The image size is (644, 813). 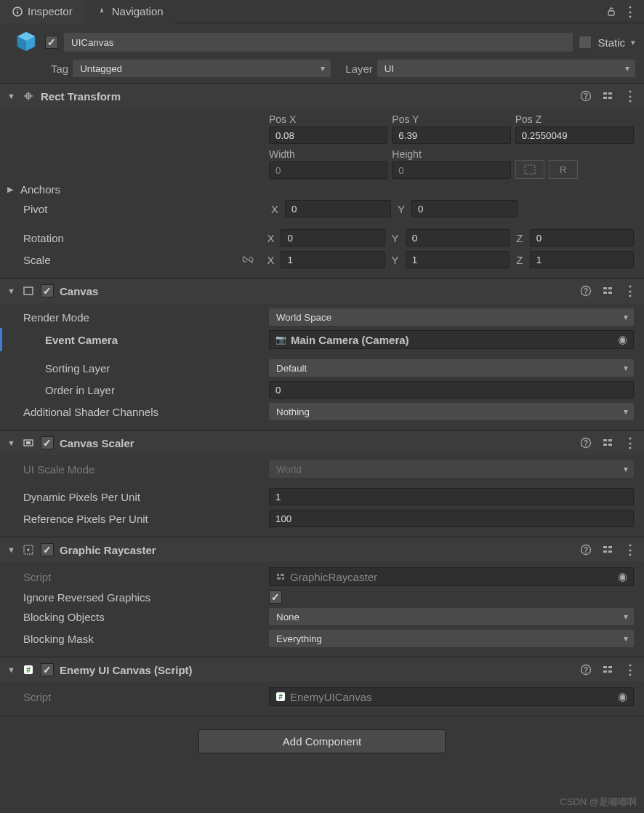 I want to click on addchan-dropdown: Nothing, so click(x=451, y=412).